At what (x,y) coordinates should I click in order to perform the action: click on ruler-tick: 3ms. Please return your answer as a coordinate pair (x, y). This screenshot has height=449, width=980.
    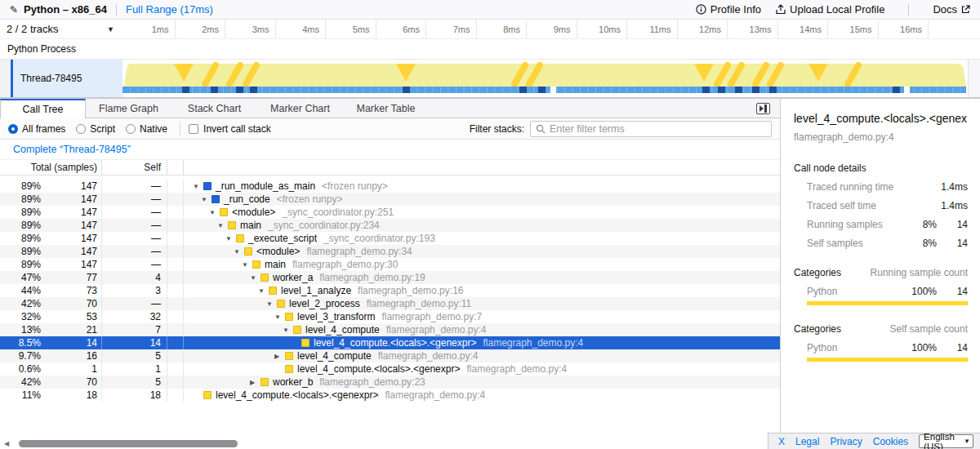
    Looking at the image, I should click on (251, 29).